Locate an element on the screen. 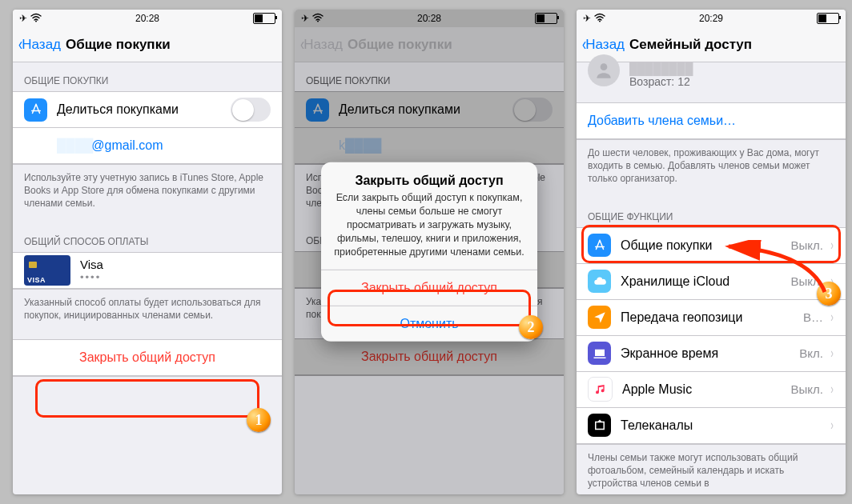 The image size is (852, 504). alert-message: Если закрыть общий доступ к покупкам, чл… is located at coordinates (429, 230).